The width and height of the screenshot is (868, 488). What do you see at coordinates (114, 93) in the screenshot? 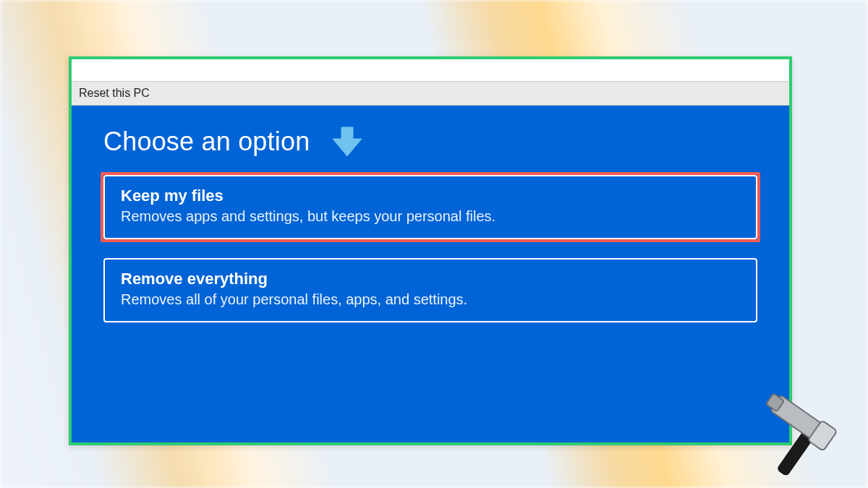
I see `window-title: Reset this PC` at bounding box center [114, 93].